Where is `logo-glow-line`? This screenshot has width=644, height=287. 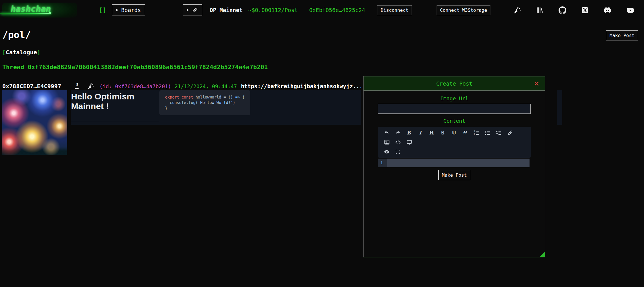 logo-glow-line is located at coordinates (25, 14).